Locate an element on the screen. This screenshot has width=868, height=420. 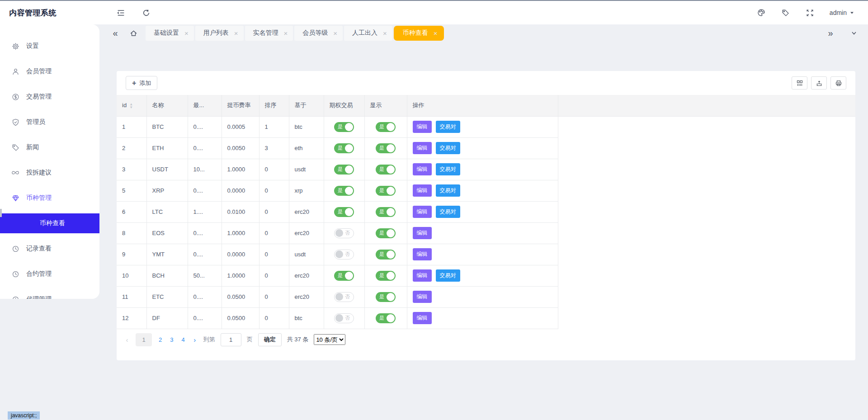
sidebar-item-6: 币种管理 is located at coordinates (50, 198).